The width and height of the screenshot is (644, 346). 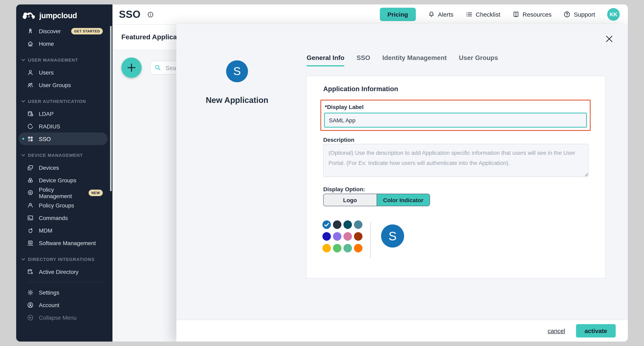 I want to click on description-label: Description, so click(x=339, y=140).